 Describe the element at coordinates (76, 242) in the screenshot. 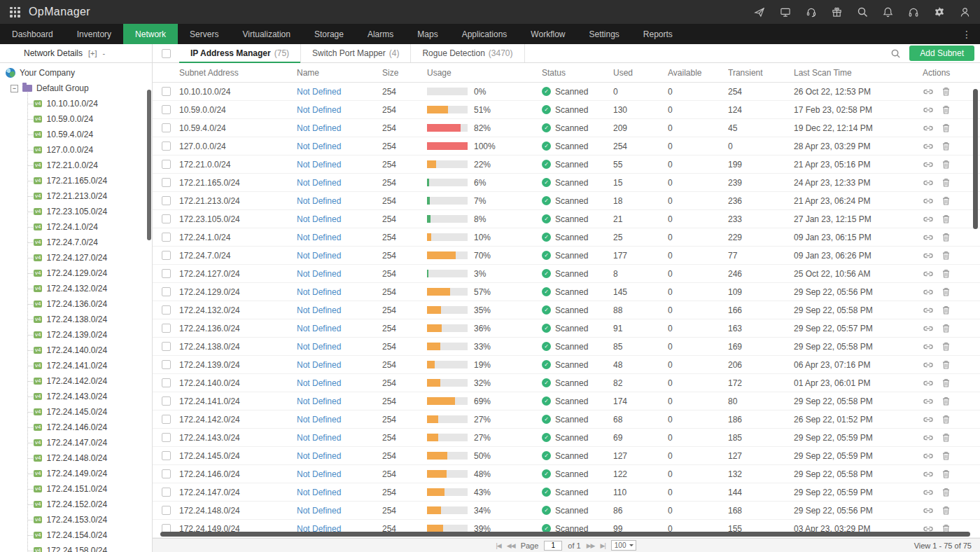

I see `tree-node-subnet: v4172.24.7.0/24` at that location.